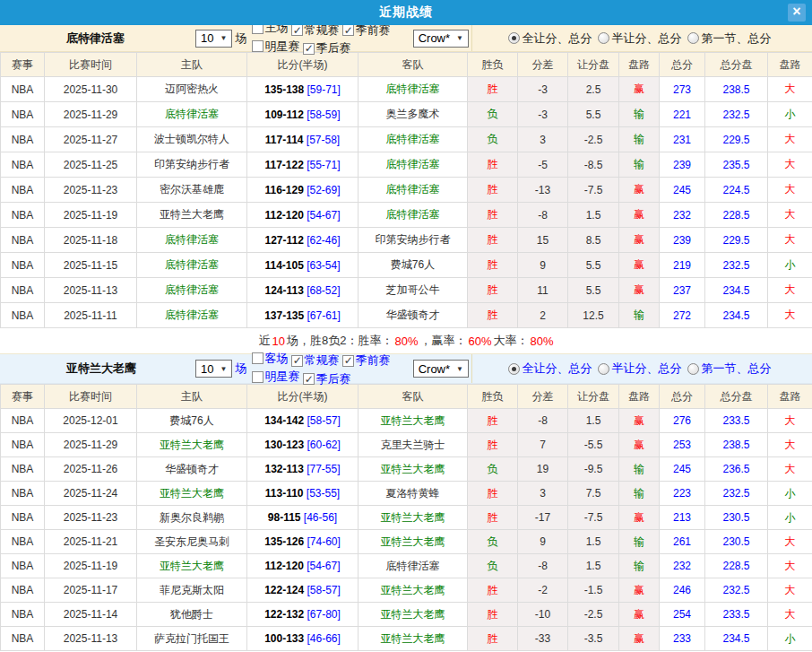 This screenshot has width=812, height=652. I want to click on cell-score: 122-132 [67-80], so click(303, 615).